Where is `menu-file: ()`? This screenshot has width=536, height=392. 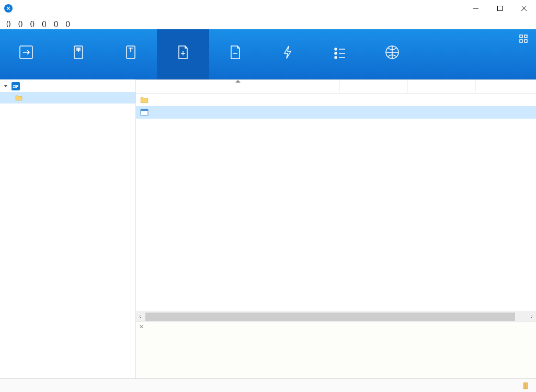
menu-file: () is located at coordinates (8, 23).